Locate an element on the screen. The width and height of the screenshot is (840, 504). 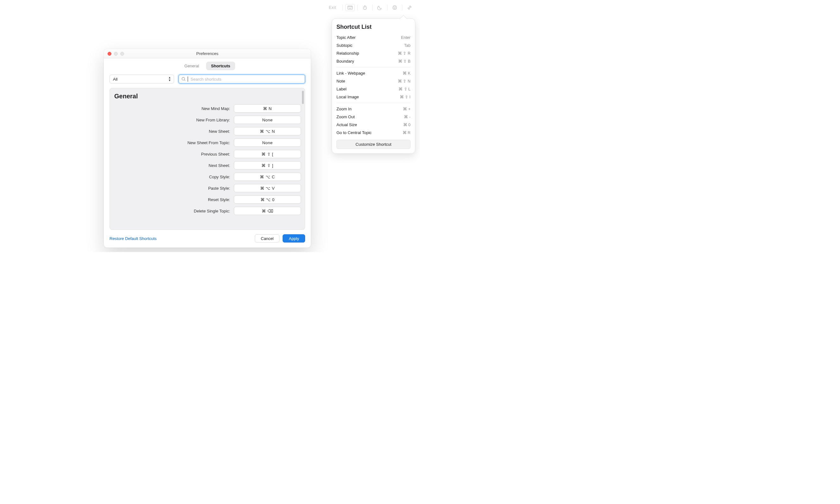
shortcut-label: Copy Style: is located at coordinates (172, 177).